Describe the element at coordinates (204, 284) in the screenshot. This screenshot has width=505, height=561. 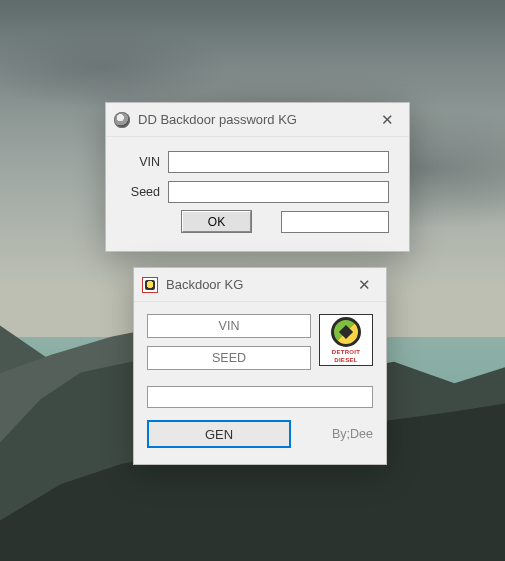
I see `window-title: Backdoor KG` at that location.